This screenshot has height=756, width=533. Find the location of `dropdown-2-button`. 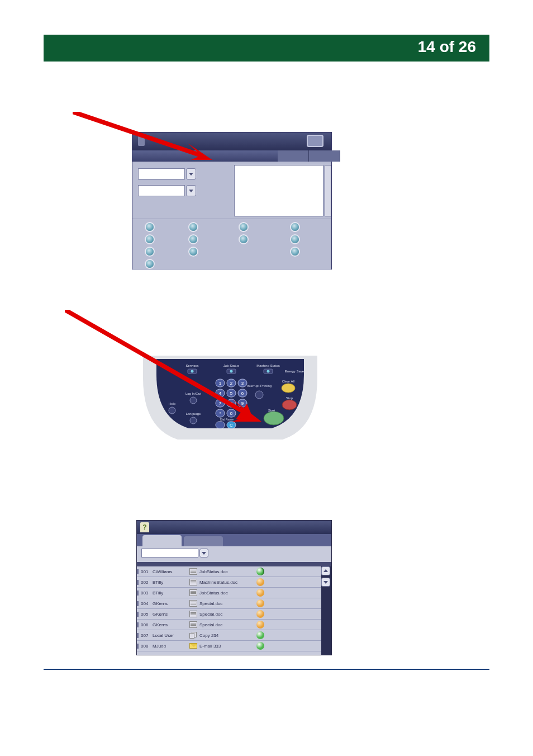

dropdown-2-button is located at coordinates (191, 191).